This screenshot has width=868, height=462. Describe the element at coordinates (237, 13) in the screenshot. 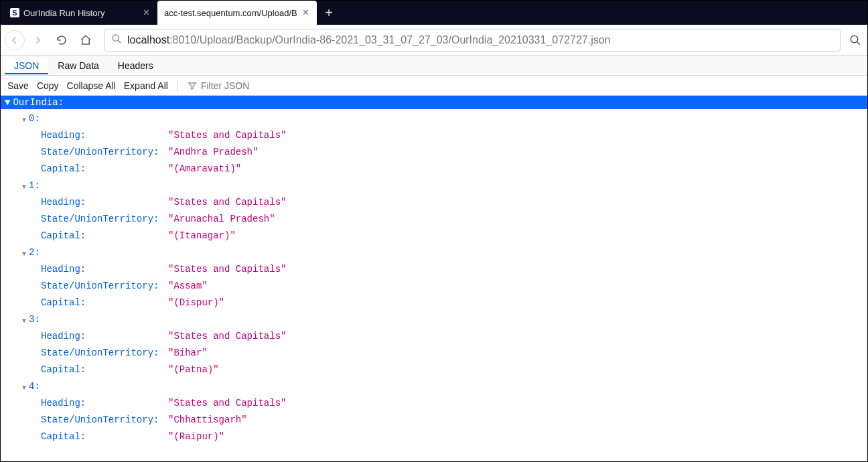

I see `tab-upload-json: acc-test.sequentum.com/Upload/B ×` at that location.